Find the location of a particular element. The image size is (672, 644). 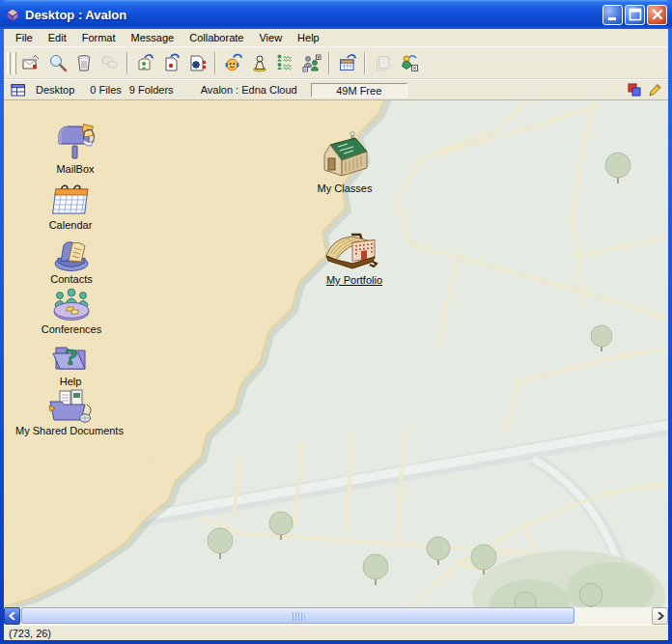

trash-icon is located at coordinates (84, 63).